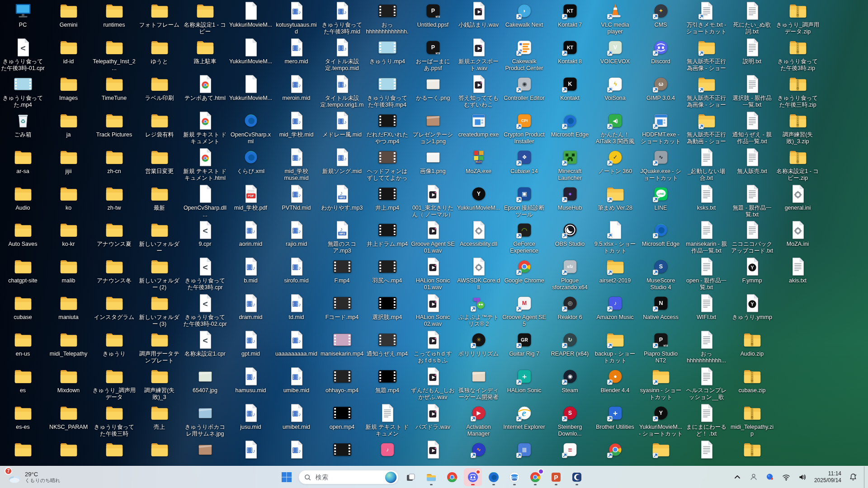 This screenshot has width=868, height=488. What do you see at coordinates (570, 91) in the screenshot?
I see `desktop-icon-r3-c13: K Kontakt` at bounding box center [570, 91].